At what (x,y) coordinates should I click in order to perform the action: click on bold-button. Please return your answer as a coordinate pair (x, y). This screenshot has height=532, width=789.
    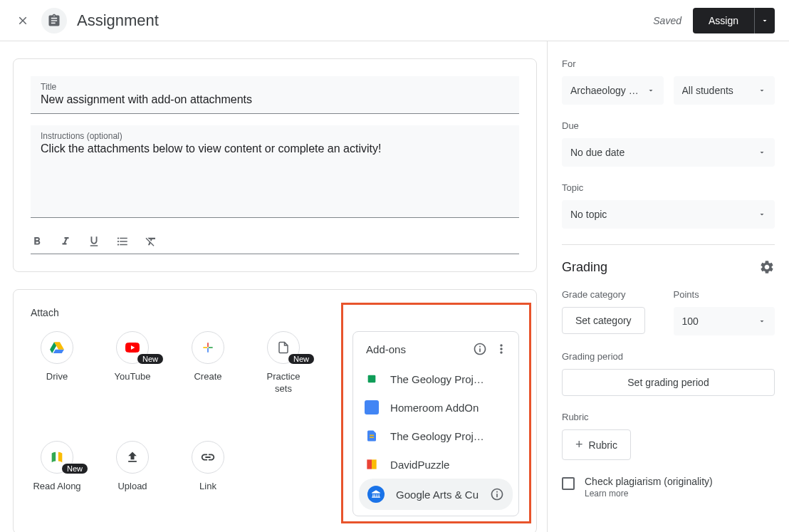
    Looking at the image, I should click on (37, 241).